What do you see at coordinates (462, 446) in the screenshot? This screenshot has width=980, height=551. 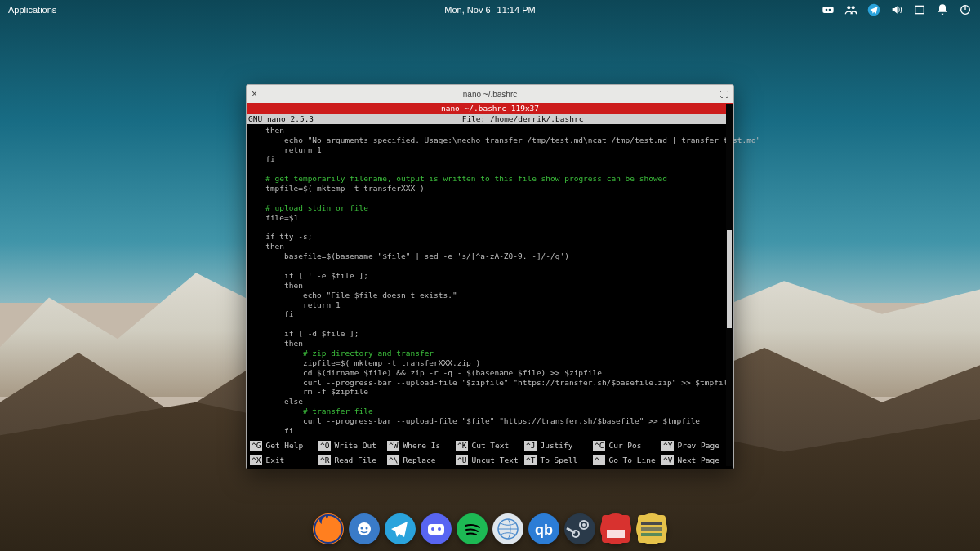 I see `shortcut-key: ^K` at bounding box center [462, 446].